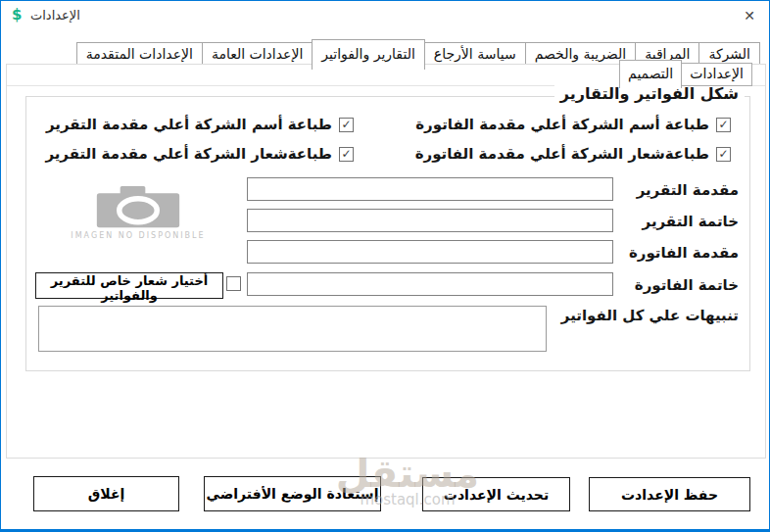 The image size is (770, 532). What do you see at coordinates (188, 154) in the screenshot?
I see `checkbox-label: طباعةشعار الشركة أعلي مقدمة التقرير` at bounding box center [188, 154].